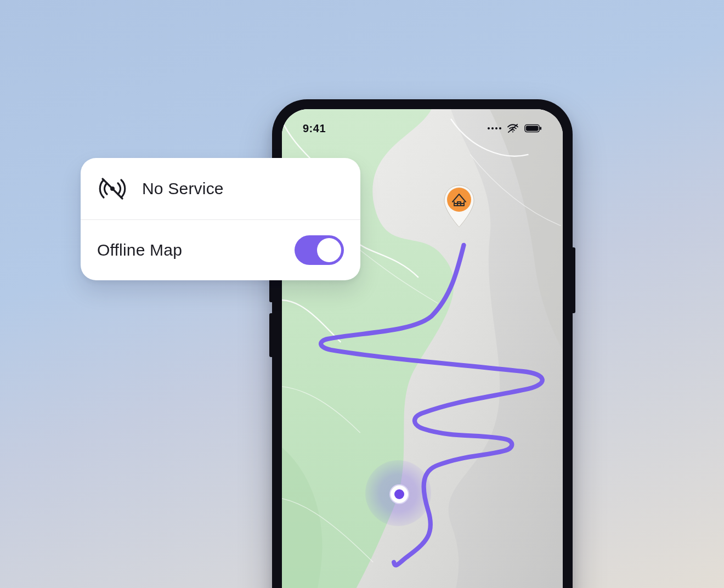 The width and height of the screenshot is (724, 588). I want to click on no-service-row: No Service, so click(220, 189).